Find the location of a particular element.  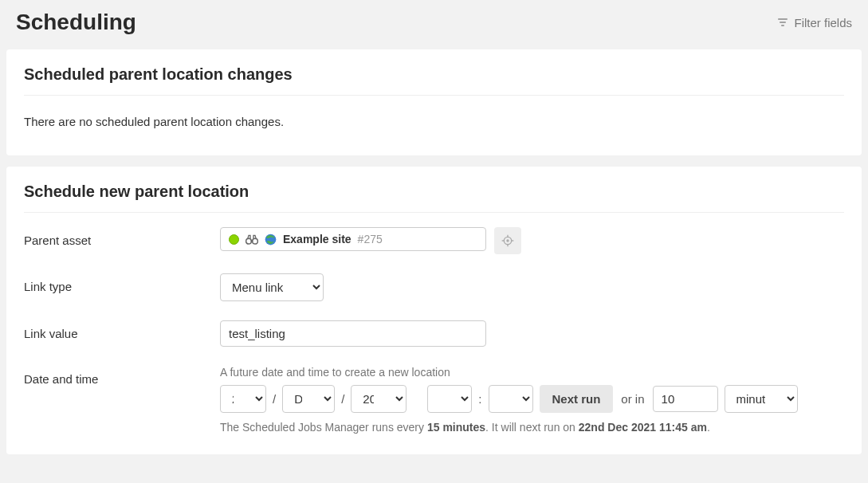

filter-fields-label: Filter fields is located at coordinates (823, 22).